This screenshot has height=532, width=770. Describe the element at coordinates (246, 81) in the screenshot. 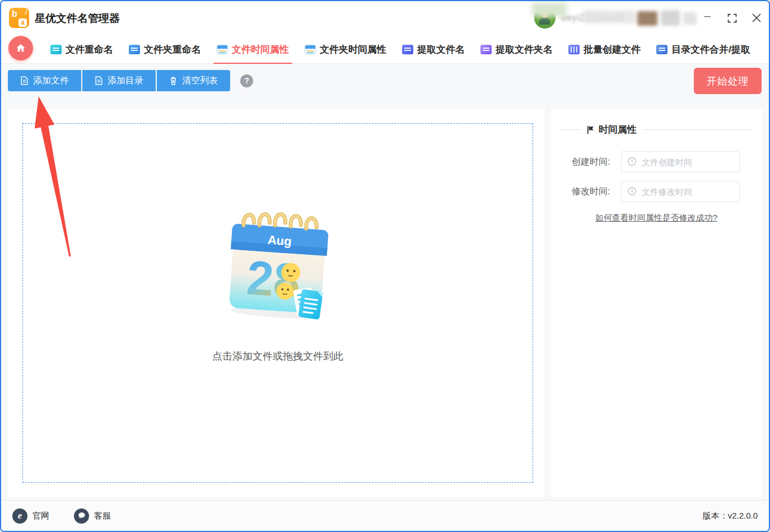

I see `question-icon: ?` at that location.